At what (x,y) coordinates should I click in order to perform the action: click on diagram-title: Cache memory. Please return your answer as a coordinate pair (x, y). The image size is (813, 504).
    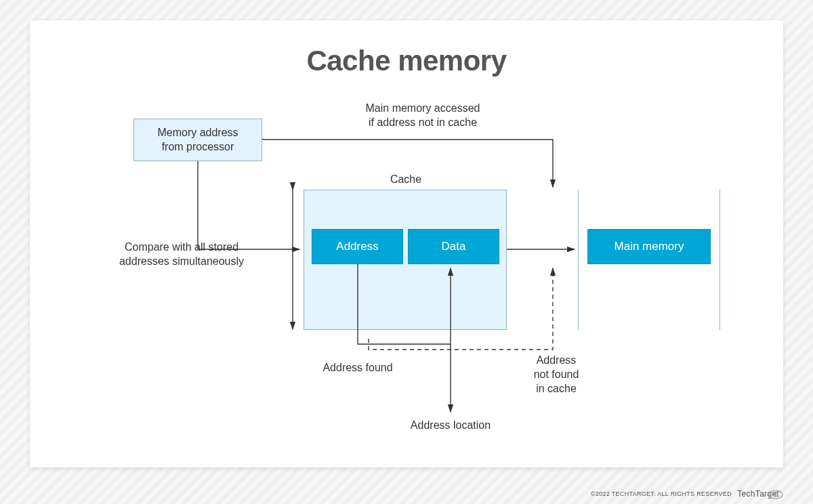
    Looking at the image, I should click on (406, 61).